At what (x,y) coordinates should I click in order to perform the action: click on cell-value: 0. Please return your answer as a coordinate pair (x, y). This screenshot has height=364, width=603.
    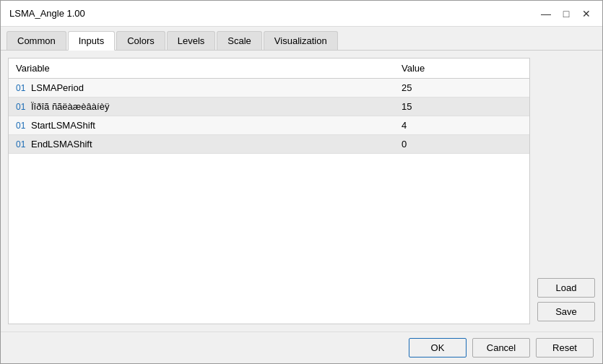
    Looking at the image, I should click on (462, 144).